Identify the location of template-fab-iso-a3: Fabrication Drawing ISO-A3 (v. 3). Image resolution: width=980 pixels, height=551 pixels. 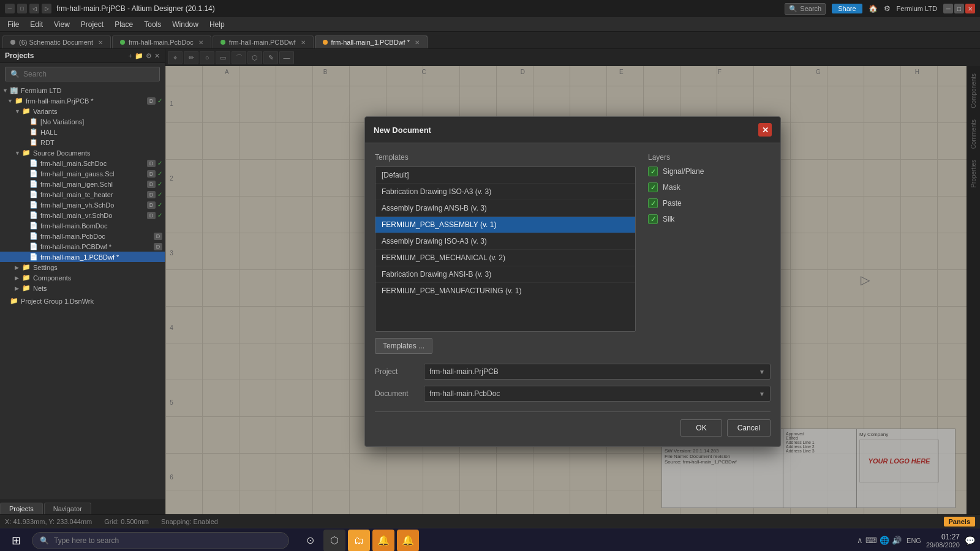
(505, 192).